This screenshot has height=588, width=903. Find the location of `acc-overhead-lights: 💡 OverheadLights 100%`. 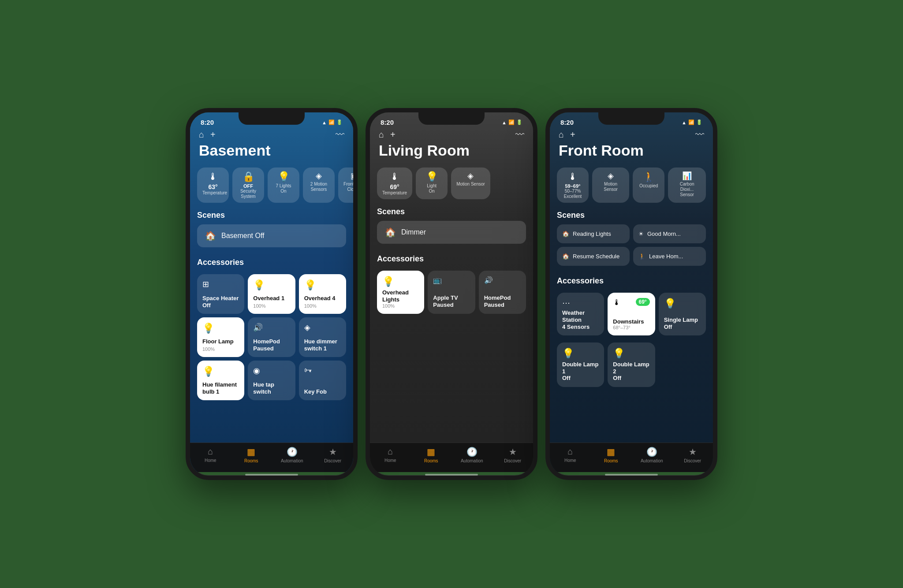

acc-overhead-lights: 💡 OverheadLights 100% is located at coordinates (400, 292).